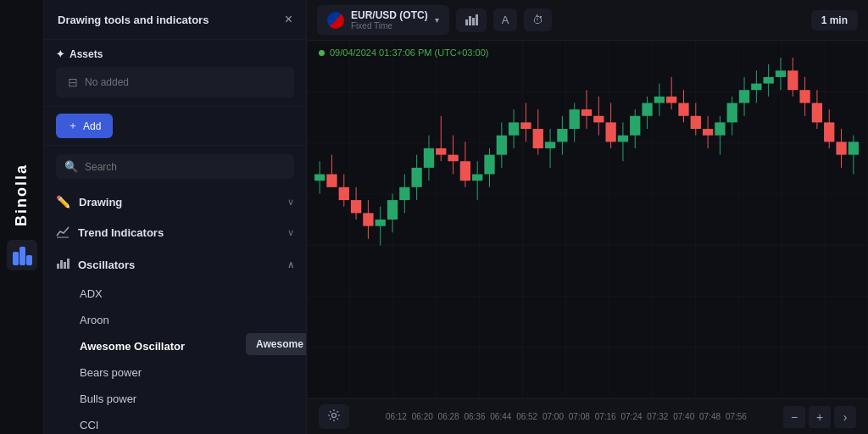 The width and height of the screenshot is (868, 434). Describe the element at coordinates (658, 417) in the screenshot. I see `time-label-10: 07:32` at that location.